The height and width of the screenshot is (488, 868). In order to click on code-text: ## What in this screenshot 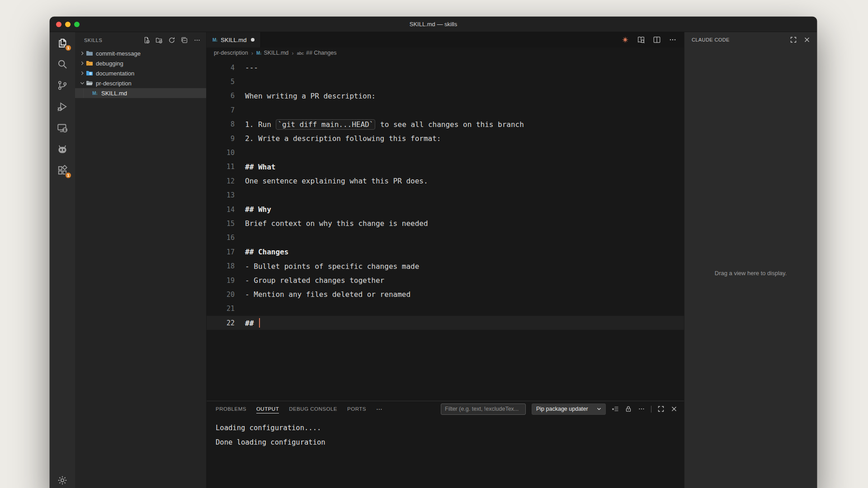, I will do `click(260, 167)`.